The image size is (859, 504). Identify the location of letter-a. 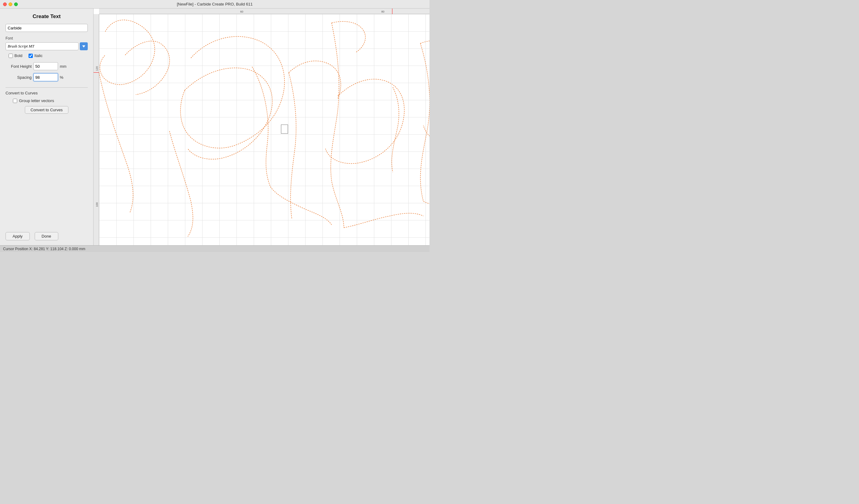
(227, 136).